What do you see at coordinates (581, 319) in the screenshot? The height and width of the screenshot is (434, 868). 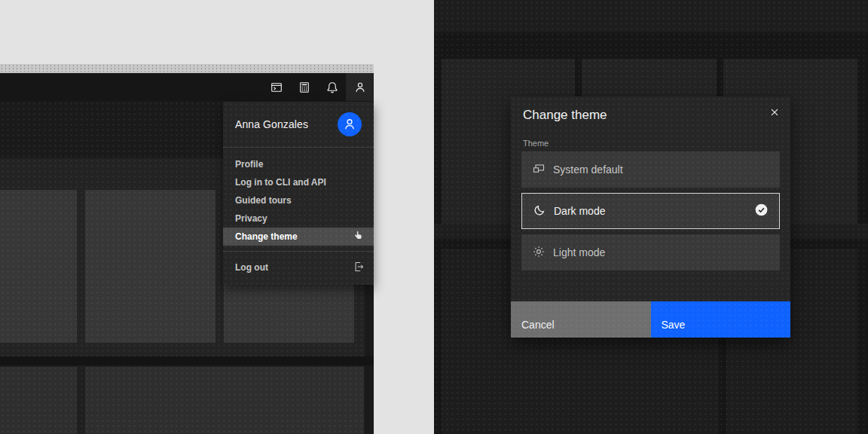 I see `cancel-button: Cancel` at bounding box center [581, 319].